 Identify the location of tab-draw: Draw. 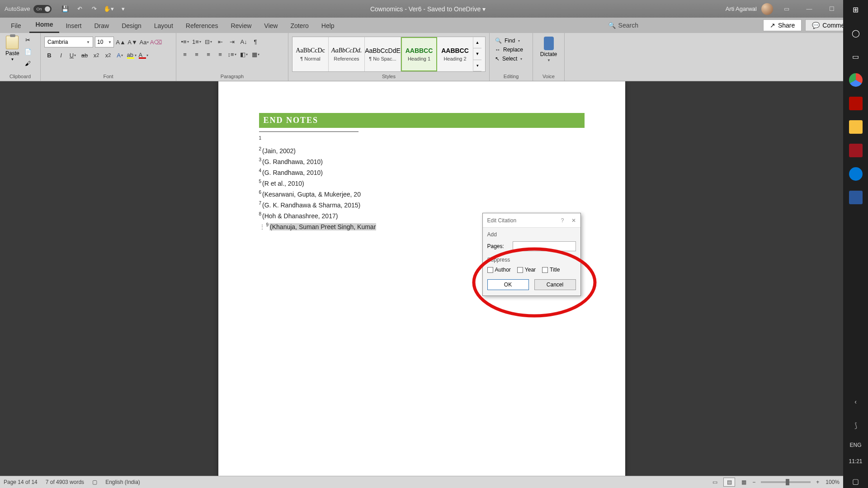
(101, 26).